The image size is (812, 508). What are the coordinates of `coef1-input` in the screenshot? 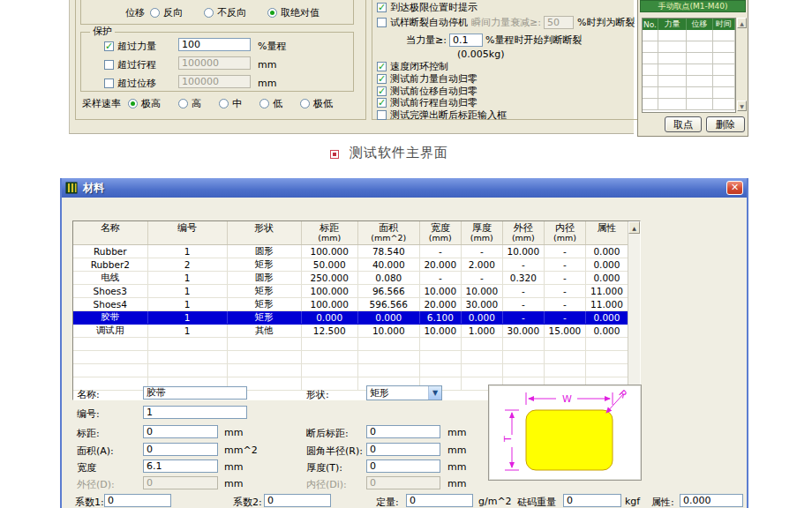 It's located at (138, 501).